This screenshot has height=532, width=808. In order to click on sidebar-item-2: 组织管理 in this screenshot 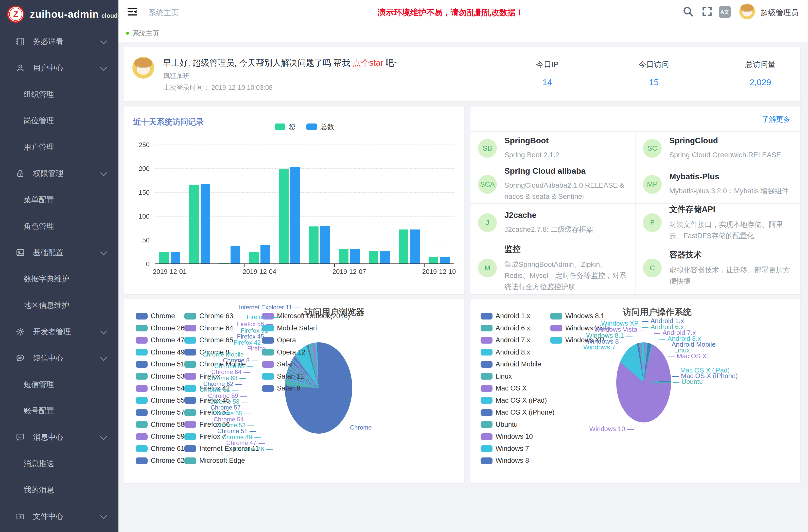, I will do `click(59, 94)`.